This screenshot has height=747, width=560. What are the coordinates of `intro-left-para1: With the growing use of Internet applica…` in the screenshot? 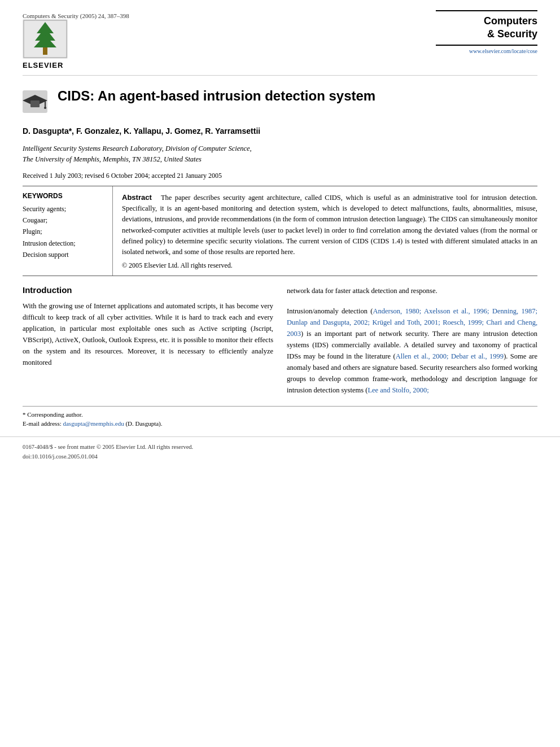 It's located at (148, 334).